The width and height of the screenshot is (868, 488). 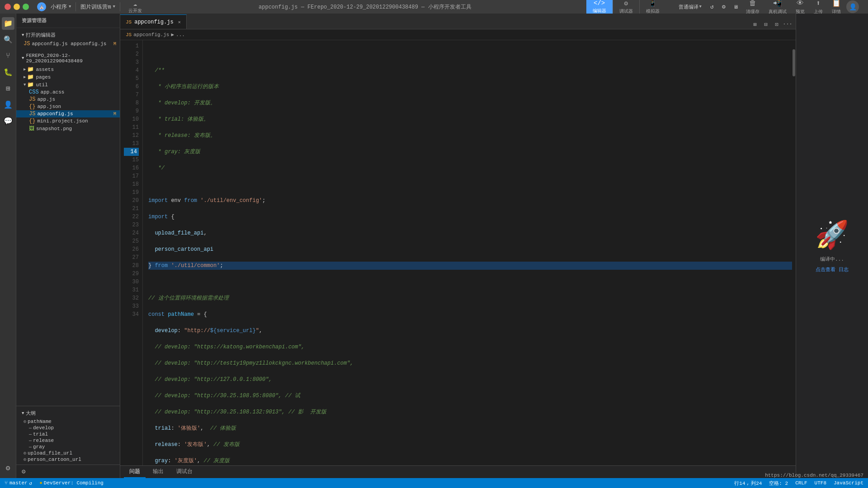 What do you see at coordinates (68, 434) in the screenshot?
I see `outline-trial: — trial` at bounding box center [68, 434].